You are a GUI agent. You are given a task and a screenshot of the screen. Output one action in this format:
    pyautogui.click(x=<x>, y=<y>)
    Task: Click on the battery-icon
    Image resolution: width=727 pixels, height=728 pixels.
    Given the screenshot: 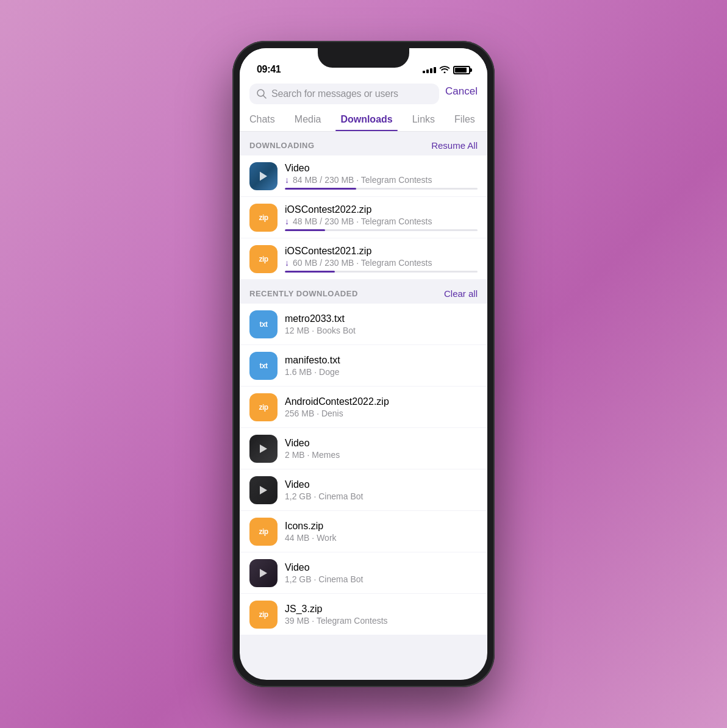 What is the action you would take?
    pyautogui.click(x=462, y=70)
    